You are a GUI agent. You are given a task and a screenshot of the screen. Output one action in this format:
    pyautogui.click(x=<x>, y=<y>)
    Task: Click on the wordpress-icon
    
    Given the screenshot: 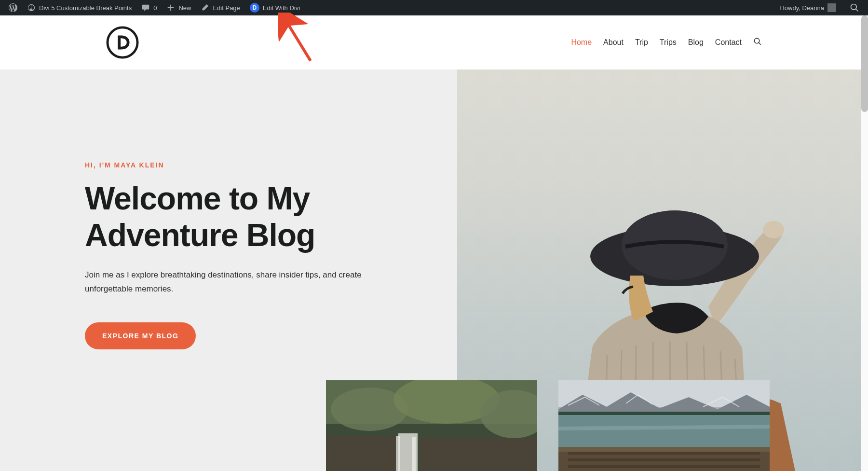 What is the action you would take?
    pyautogui.click(x=13, y=8)
    